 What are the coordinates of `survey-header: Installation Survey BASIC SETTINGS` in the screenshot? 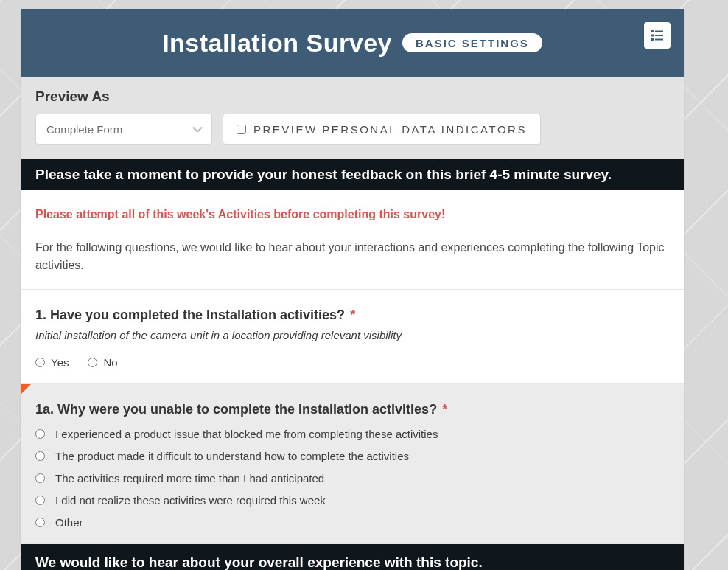 It's located at (352, 43).